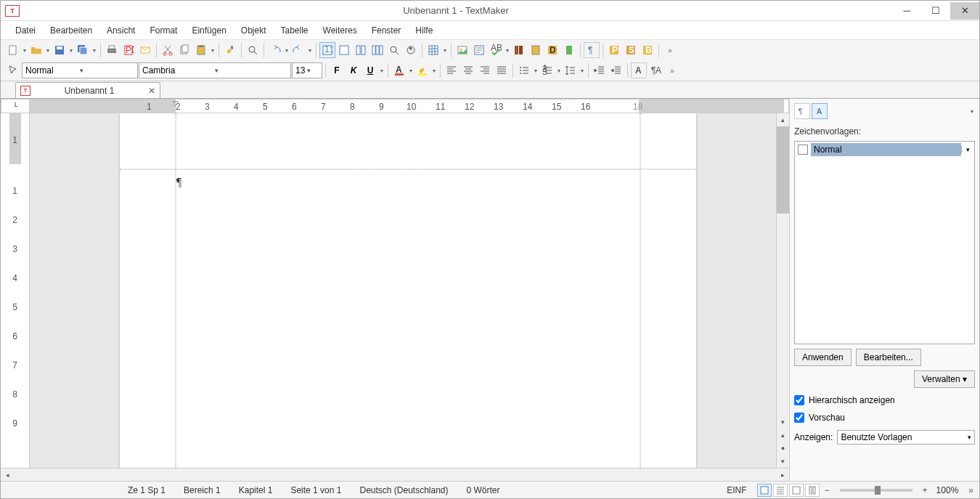 The width and height of the screenshot is (980, 499). What do you see at coordinates (434, 71) in the screenshot?
I see `highlight-dropdown: ▾` at bounding box center [434, 71].